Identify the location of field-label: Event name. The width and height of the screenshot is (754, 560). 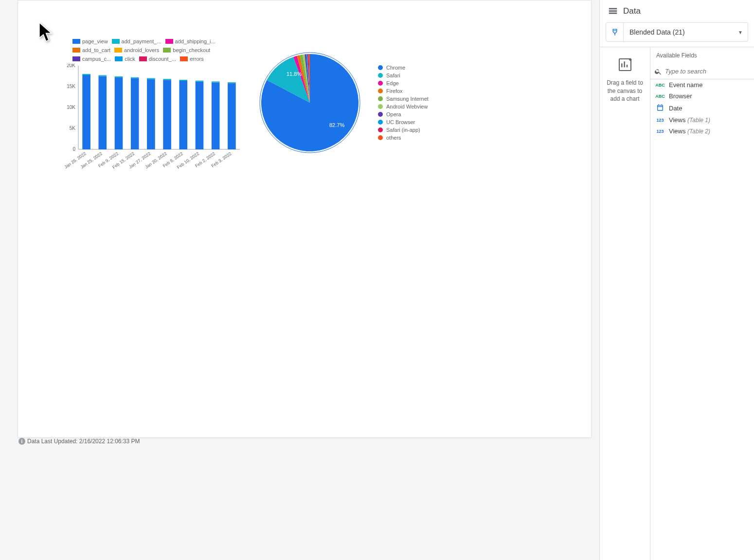
(686, 85).